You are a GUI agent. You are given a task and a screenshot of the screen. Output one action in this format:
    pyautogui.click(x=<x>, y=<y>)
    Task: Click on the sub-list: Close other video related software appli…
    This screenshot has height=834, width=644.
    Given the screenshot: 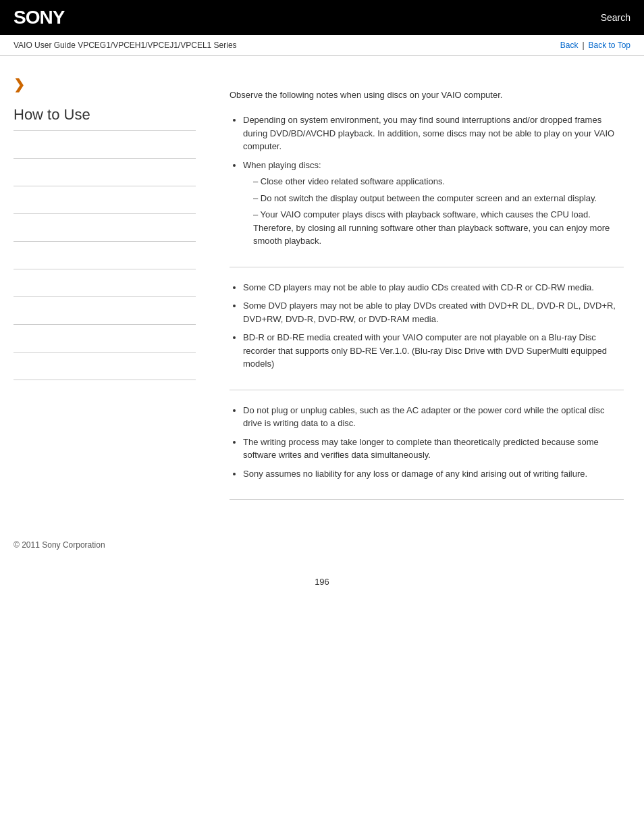 What is the action you would take?
    pyautogui.click(x=433, y=211)
    